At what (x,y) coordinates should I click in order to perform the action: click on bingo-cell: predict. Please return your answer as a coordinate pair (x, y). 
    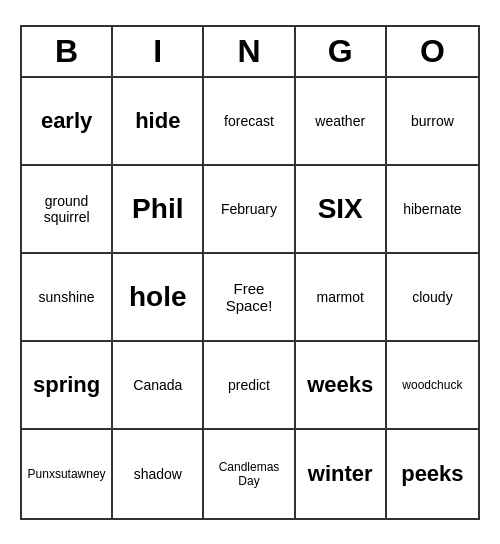
    Looking at the image, I should click on (250, 386).